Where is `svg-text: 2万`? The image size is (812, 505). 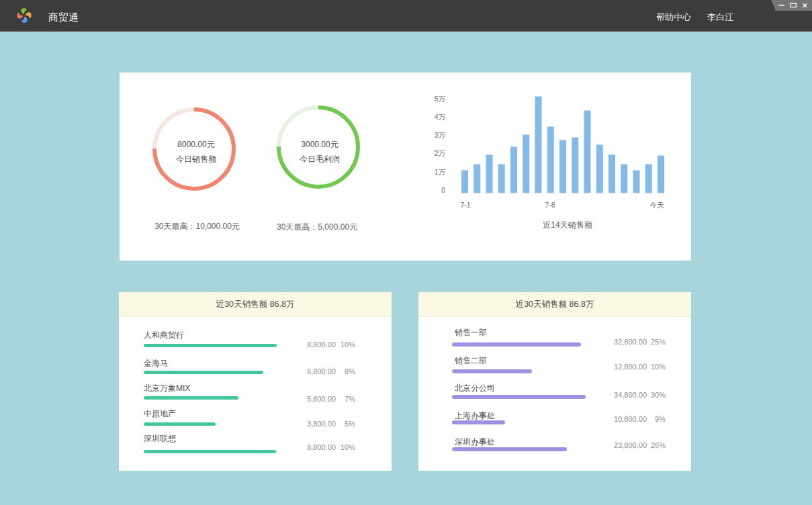
svg-text: 2万 is located at coordinates (441, 153).